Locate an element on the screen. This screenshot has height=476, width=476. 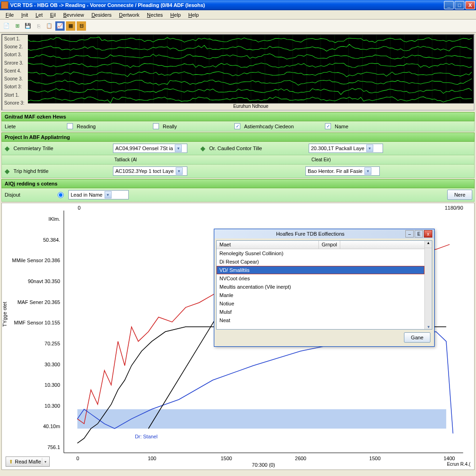
menu-desiders: Desiders is located at coordinates (101, 15).